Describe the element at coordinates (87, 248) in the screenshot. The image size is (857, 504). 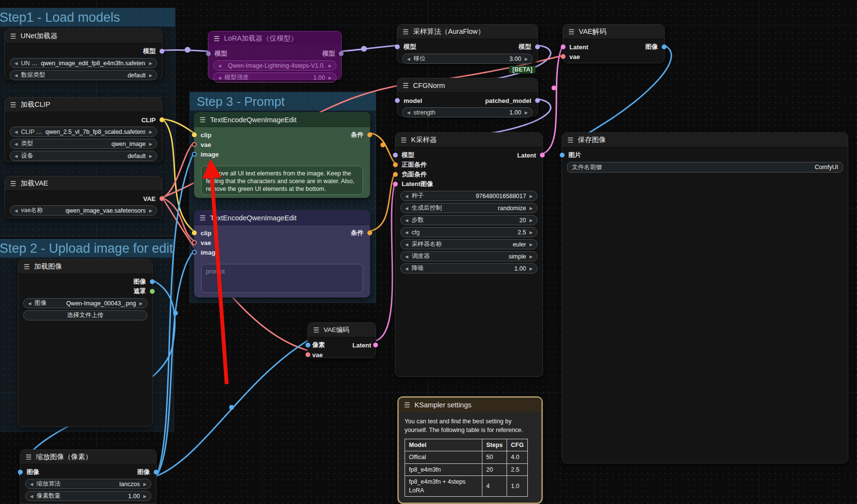
I see `group-step2-title: Step 2 - Upload image for editing` at that location.